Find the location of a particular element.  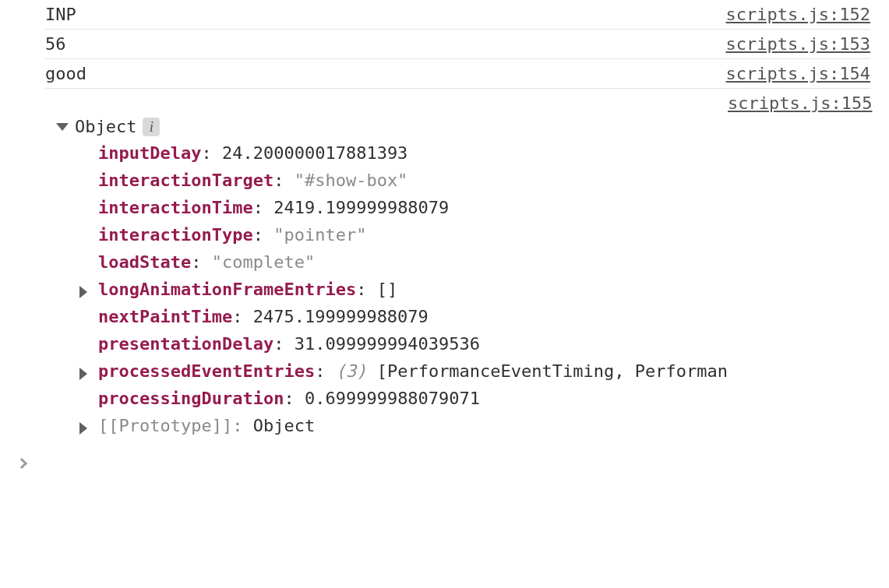

console-prompt is located at coordinates (444, 461).